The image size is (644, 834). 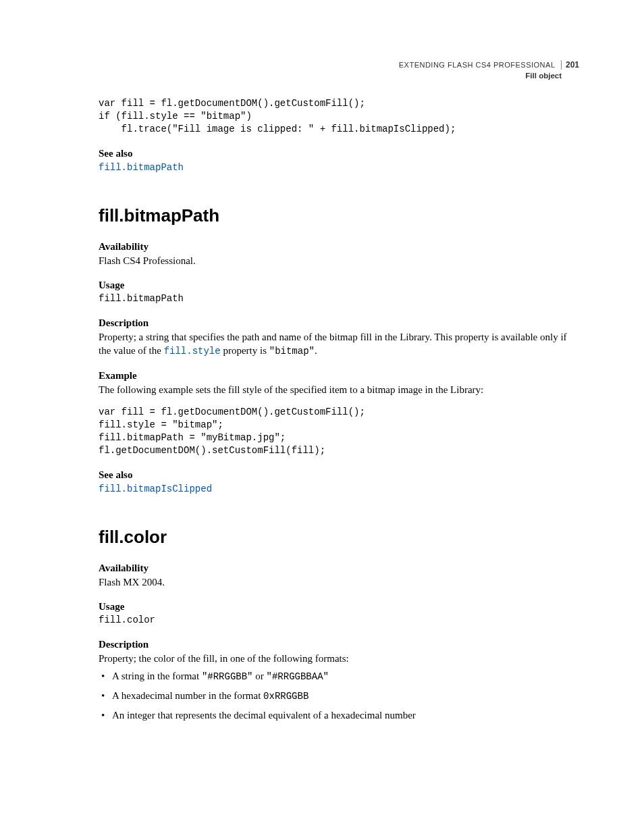 What do you see at coordinates (141, 167) in the screenshot?
I see `link-fill-bitmap-path: fill.bitmapPath` at bounding box center [141, 167].